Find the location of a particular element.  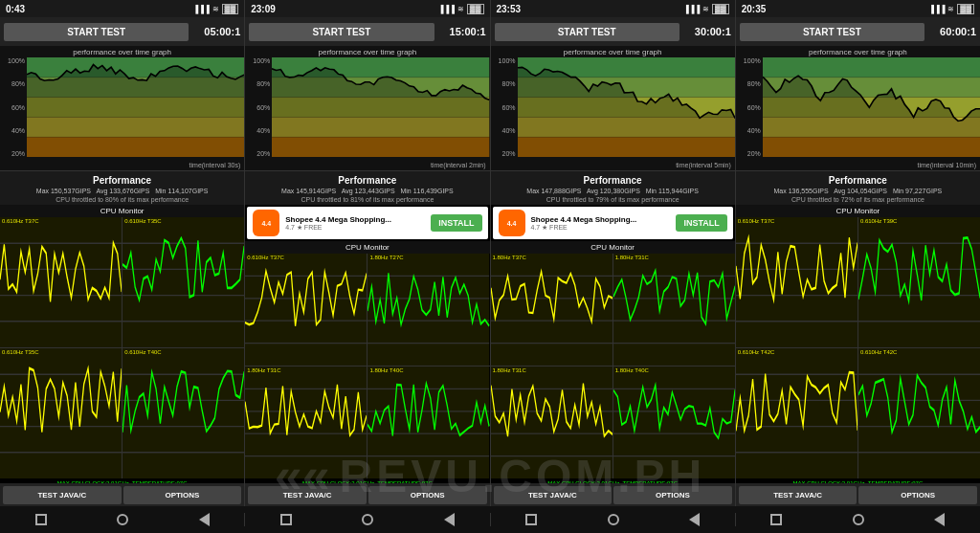

timer-display: 60:00:1 is located at coordinates (952, 32).